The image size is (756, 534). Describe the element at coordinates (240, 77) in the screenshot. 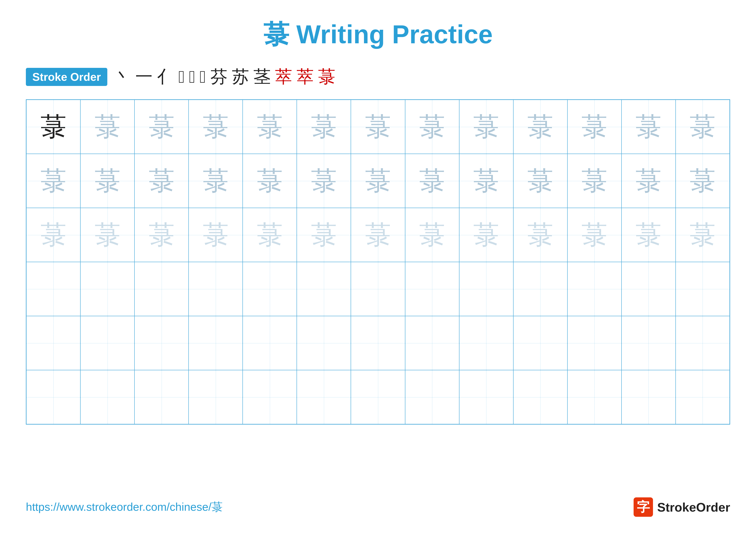

I see `stroke-8: 苏` at that location.